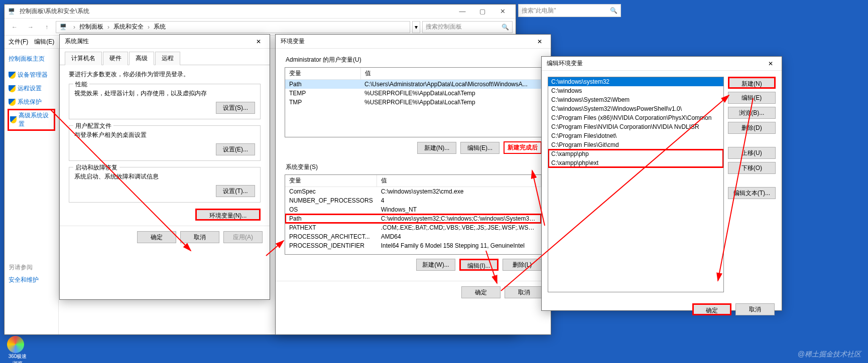  I want to click on edit-button: 编辑(E), so click(752, 98).